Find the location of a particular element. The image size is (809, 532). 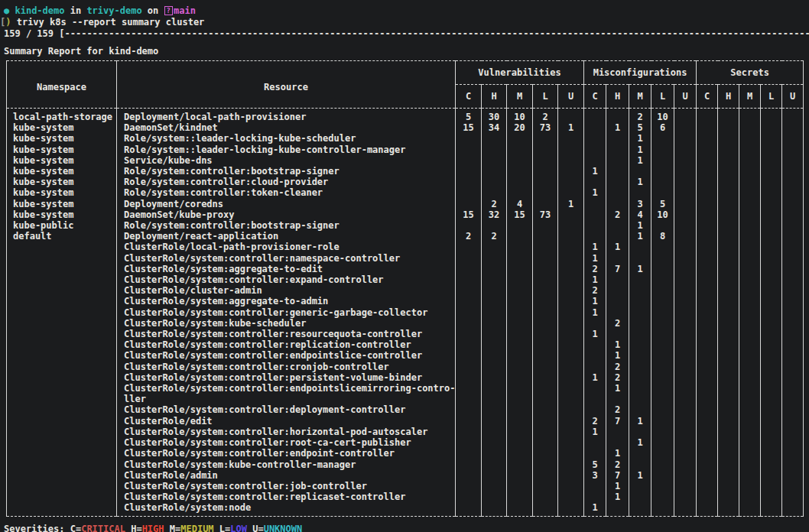

secrets-high-header: H is located at coordinates (729, 96).